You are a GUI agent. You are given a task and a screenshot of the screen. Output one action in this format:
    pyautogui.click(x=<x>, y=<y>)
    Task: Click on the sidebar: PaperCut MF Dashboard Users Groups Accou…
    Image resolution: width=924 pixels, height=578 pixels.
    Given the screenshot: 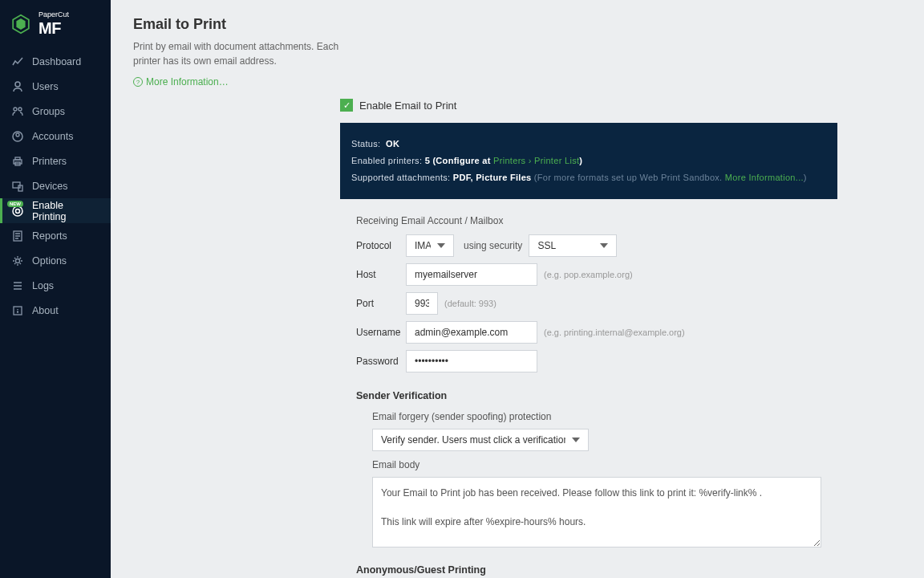 What is the action you would take?
    pyautogui.click(x=55, y=289)
    